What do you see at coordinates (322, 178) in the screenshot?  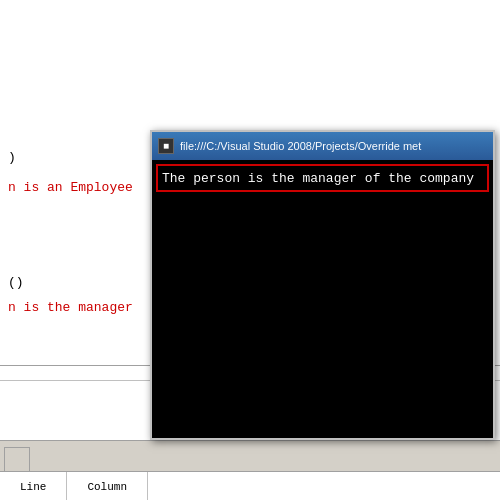 I see `console-output-highlight: The person is the manager of the company` at bounding box center [322, 178].